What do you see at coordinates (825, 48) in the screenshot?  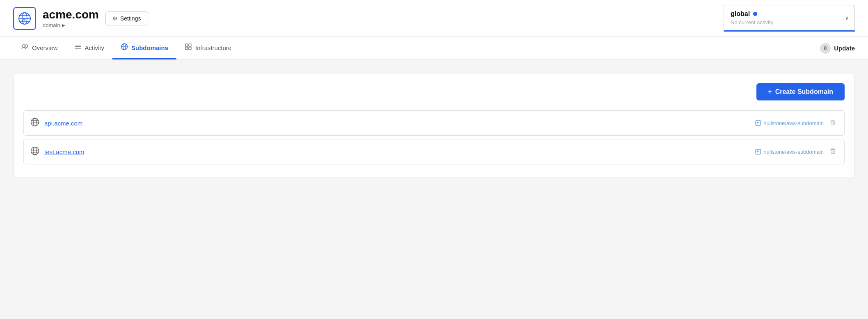 I see `update-count: 0` at bounding box center [825, 48].